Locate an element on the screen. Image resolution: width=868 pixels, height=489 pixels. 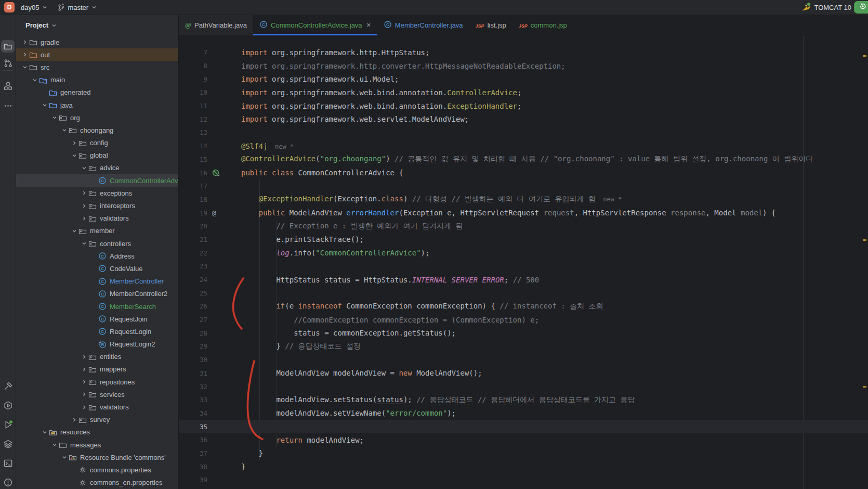
tree-row: member is located at coordinates (97, 231).